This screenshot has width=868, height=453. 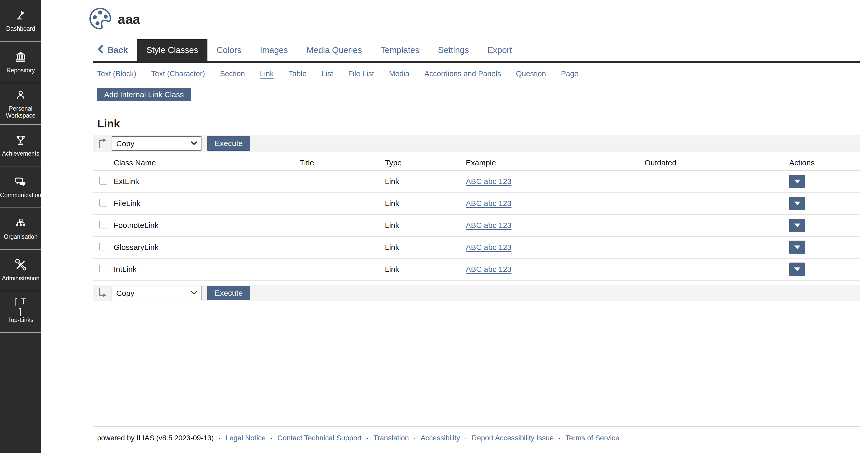 What do you see at coordinates (569, 74) in the screenshot?
I see `subtab-page: Page` at bounding box center [569, 74].